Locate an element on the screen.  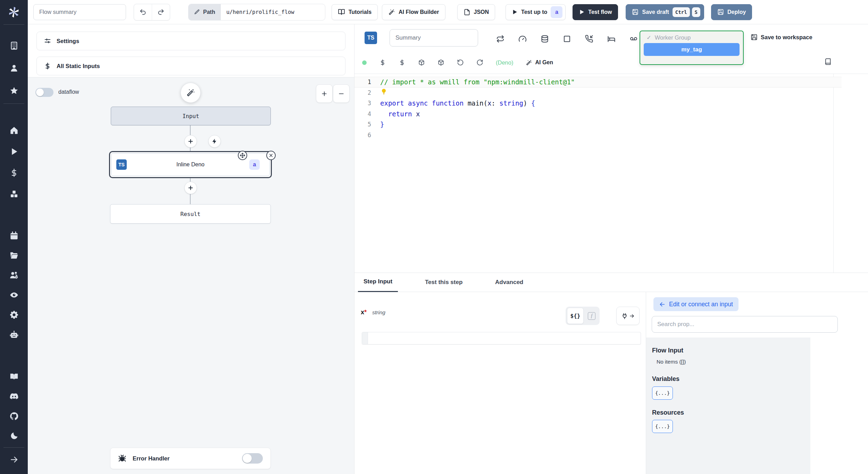
variables-object-chip: {...} is located at coordinates (662, 393).